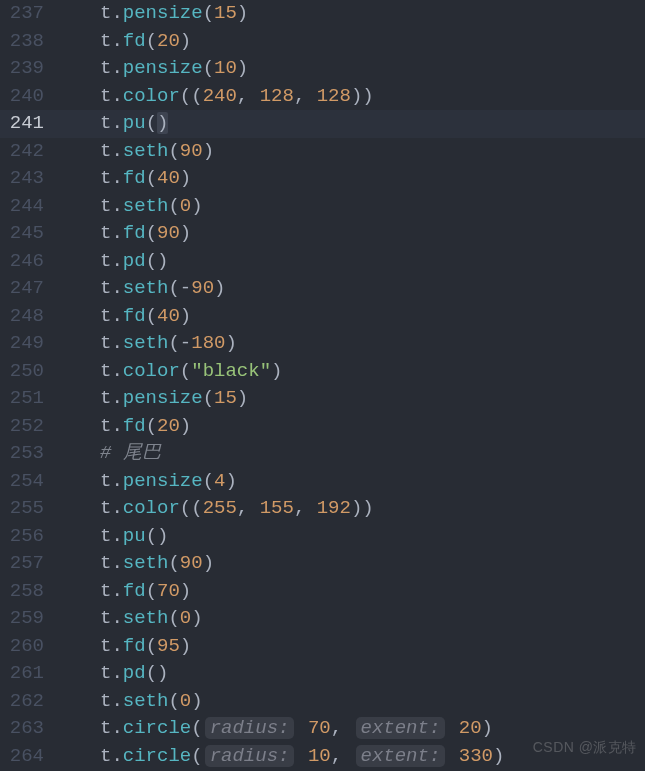  What do you see at coordinates (322, 647) in the screenshot?
I see `code-line: 260t.fd(95)` at bounding box center [322, 647].